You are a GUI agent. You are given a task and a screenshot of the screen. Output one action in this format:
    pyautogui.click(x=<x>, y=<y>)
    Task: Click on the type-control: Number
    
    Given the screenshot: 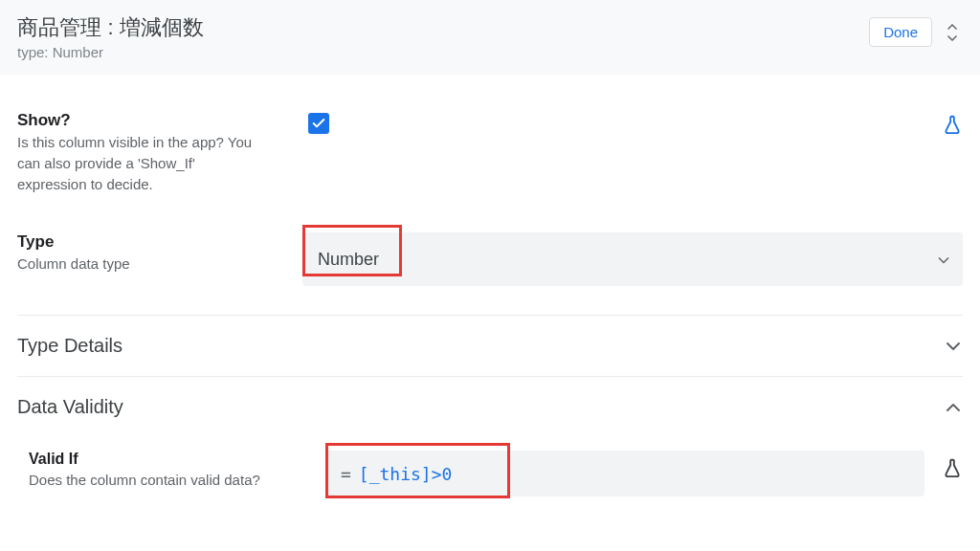 What is the action you would take?
    pyautogui.click(x=633, y=259)
    